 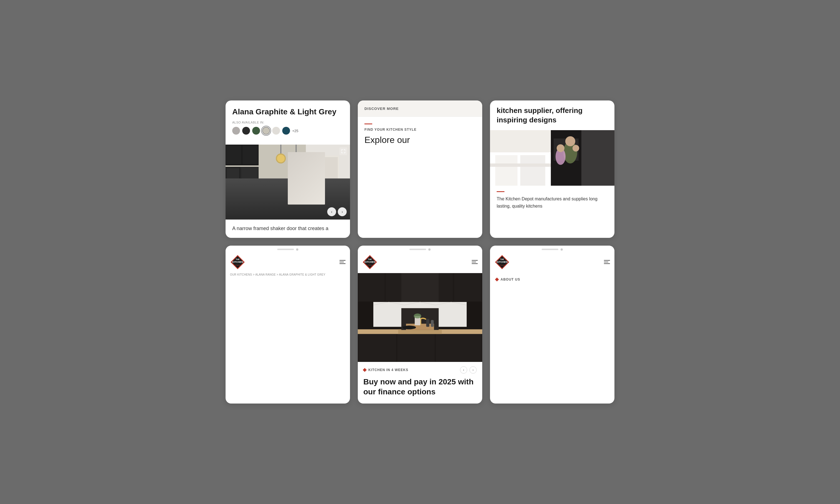 I want to click on expand-icon, so click(x=343, y=151).